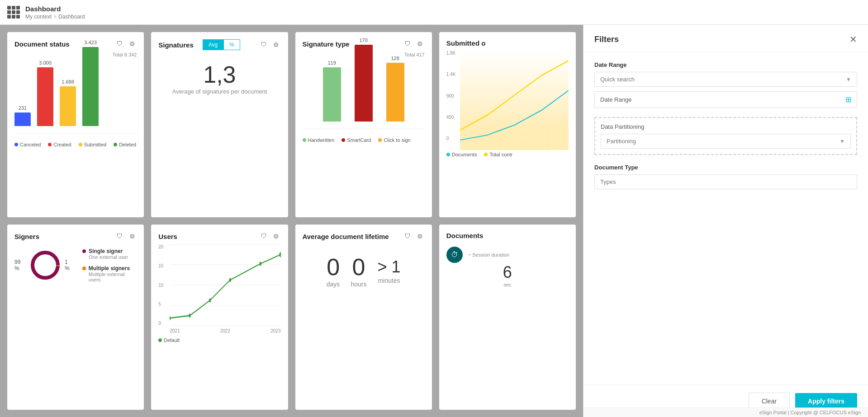 The height and width of the screenshot is (417, 868). What do you see at coordinates (225, 331) in the screenshot?
I see `x-2022: 2022` at bounding box center [225, 331].